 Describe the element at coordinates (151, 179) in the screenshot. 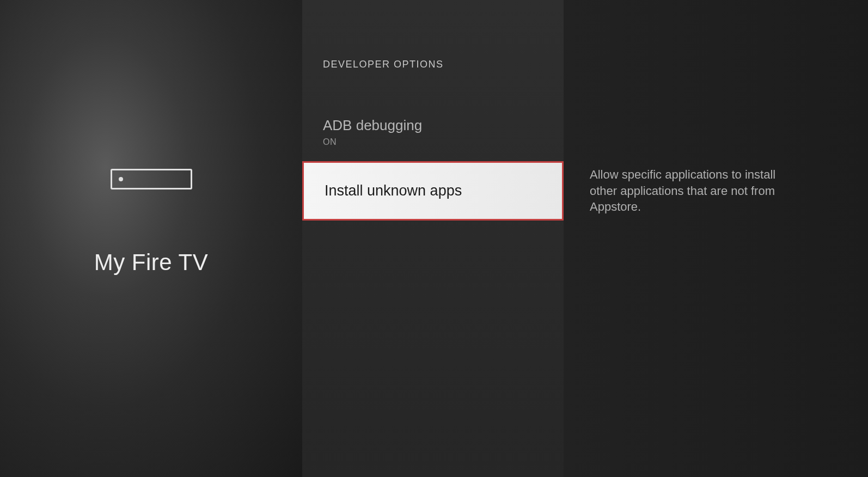

I see `device-rectangle-icon` at that location.